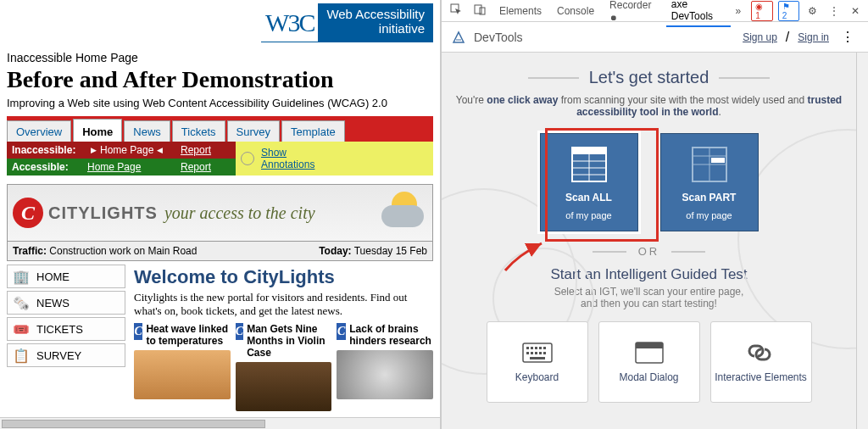 This screenshot has height=429, width=868. What do you see at coordinates (760, 37) in the screenshot?
I see `signup-link: Sign up` at bounding box center [760, 37].